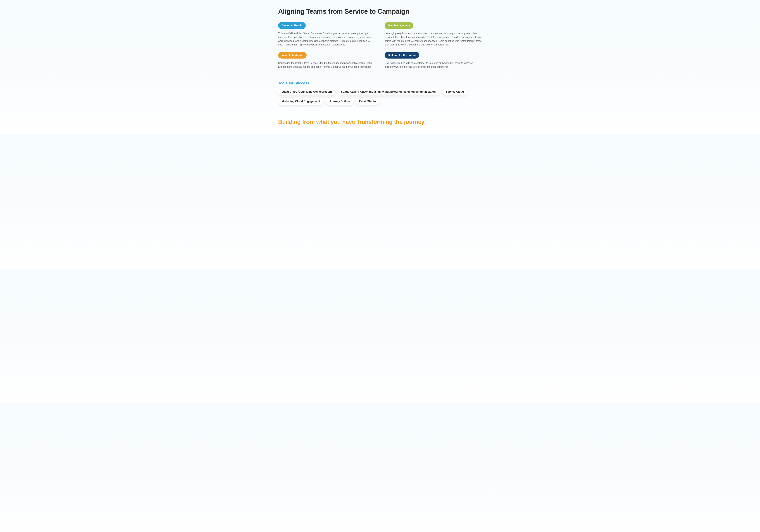 The image size is (760, 532). I want to click on tool-chip: Journey Builder, so click(340, 101).